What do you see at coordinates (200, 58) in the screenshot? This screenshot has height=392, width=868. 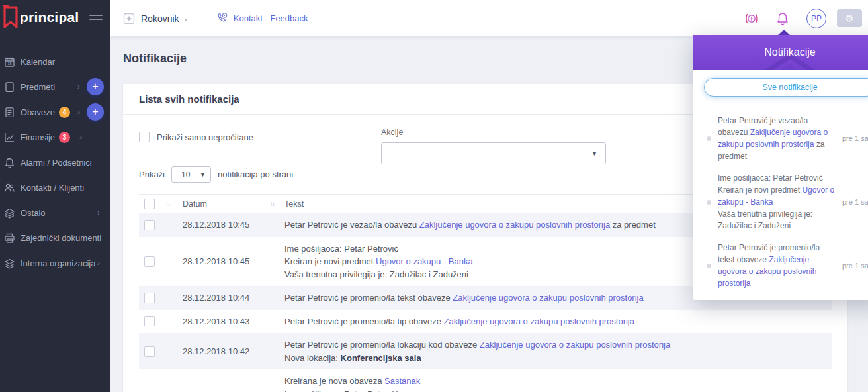 I see `title-divider` at bounding box center [200, 58].